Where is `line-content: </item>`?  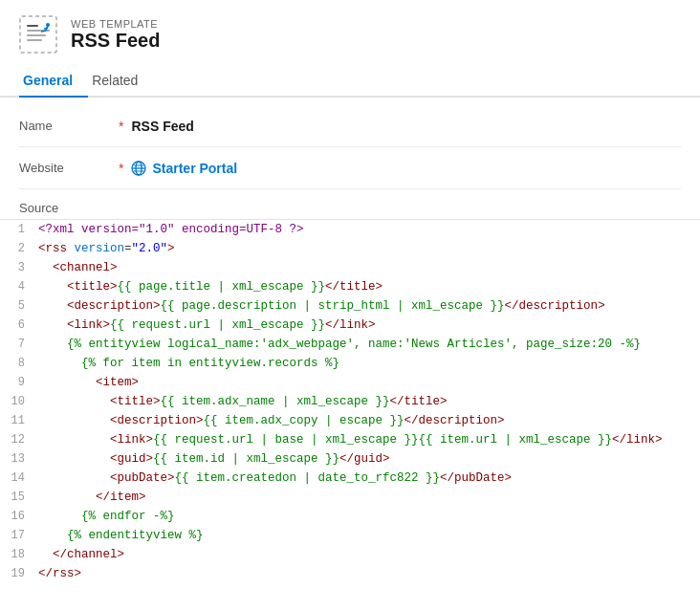 line-content: </item> is located at coordinates (90, 497).